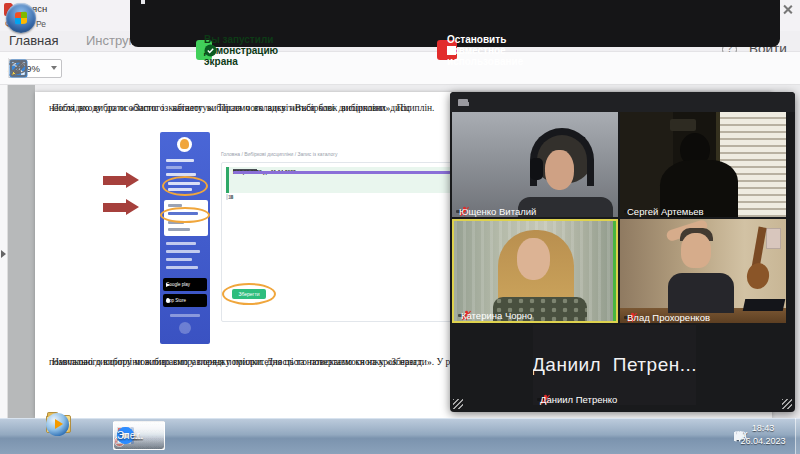 The image size is (800, 454). Describe the element at coordinates (464, 102) in the screenshot. I see `gallery-view-icon` at that location.